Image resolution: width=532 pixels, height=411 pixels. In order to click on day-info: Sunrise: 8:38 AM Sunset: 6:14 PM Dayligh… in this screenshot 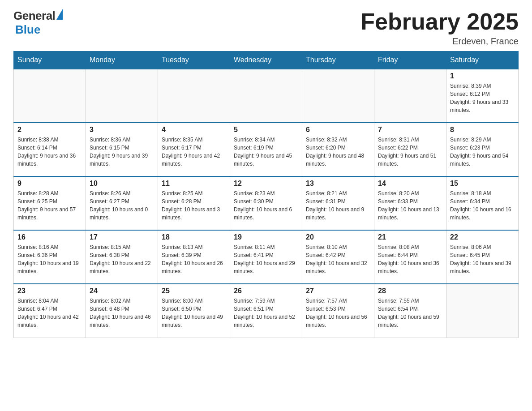, I will do `click(50, 152)`.